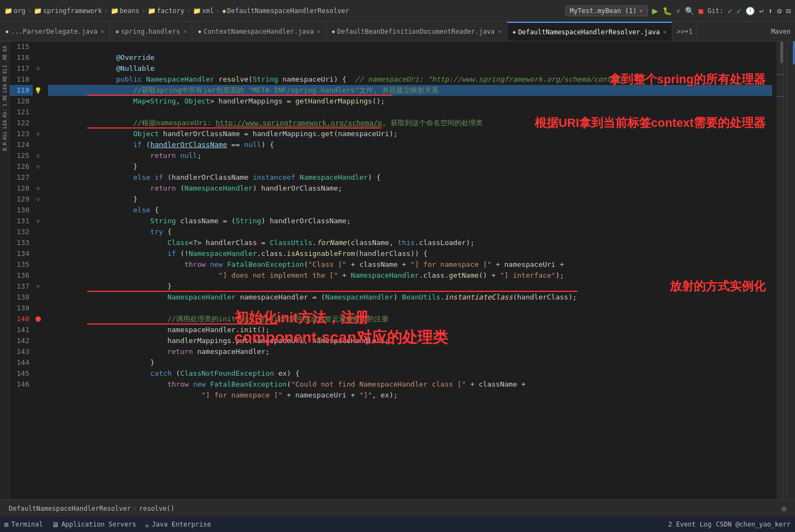 The image size is (795, 532). Describe the element at coordinates (410, 167) in the screenshot. I see `code-line-126: else if (handlerOrClassName instanceof N…` at that location.